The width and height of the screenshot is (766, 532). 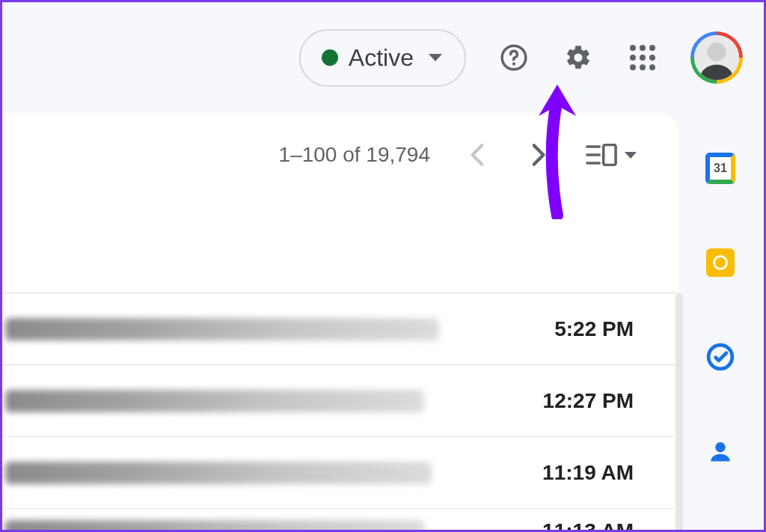 I want to click on email-time: 11:19 AM, so click(x=588, y=473).